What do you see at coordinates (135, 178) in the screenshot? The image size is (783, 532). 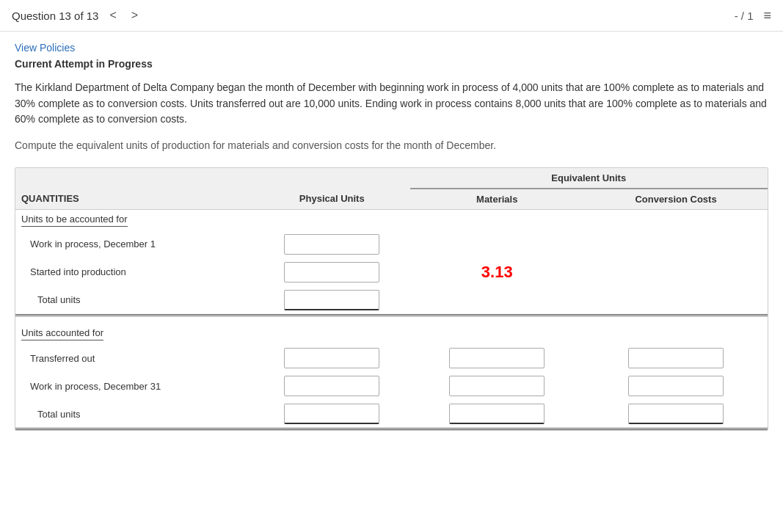 I see `quantities-empty-th` at bounding box center [135, 178].